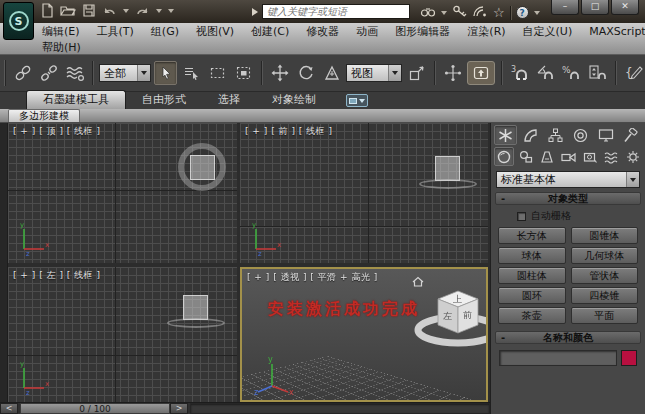  Describe the element at coordinates (22, 73) in the screenshot. I see `select-and-link-icon` at that location.